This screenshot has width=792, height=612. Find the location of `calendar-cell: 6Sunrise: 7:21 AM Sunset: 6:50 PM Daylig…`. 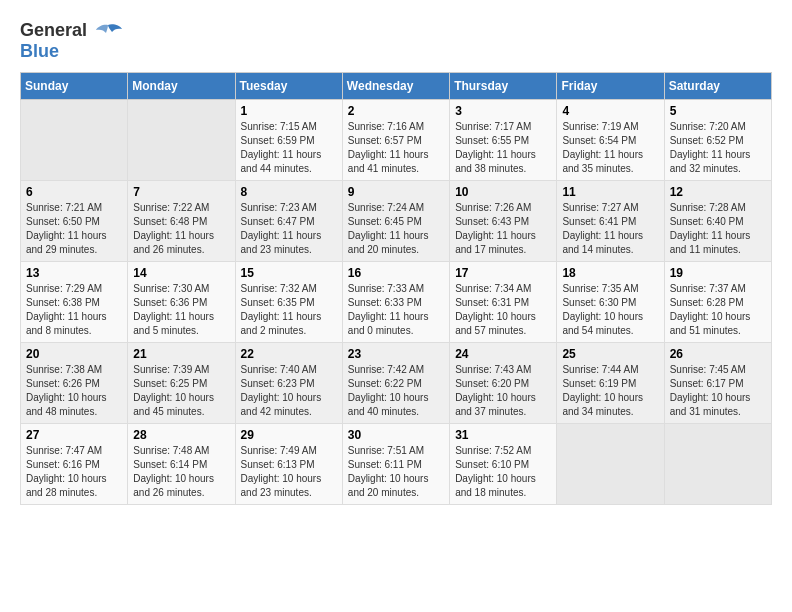

calendar-cell: 6Sunrise: 7:21 AM Sunset: 6:50 PM Daylig… is located at coordinates (74, 222).